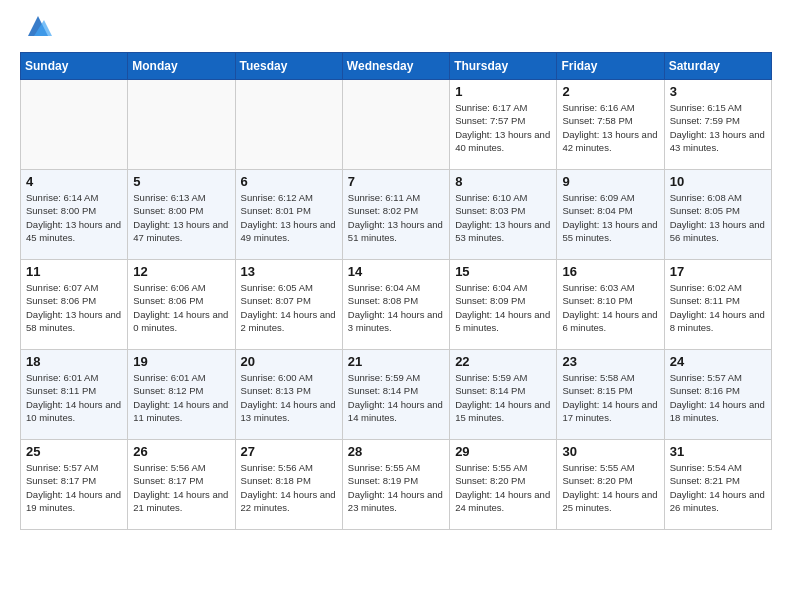 Image resolution: width=792 pixels, height=612 pixels. Describe the element at coordinates (504, 215) in the screenshot. I see `calendar-cell: 8Sunrise: 6:10 AMSunset: 8:03 PMDaylight…` at that location.